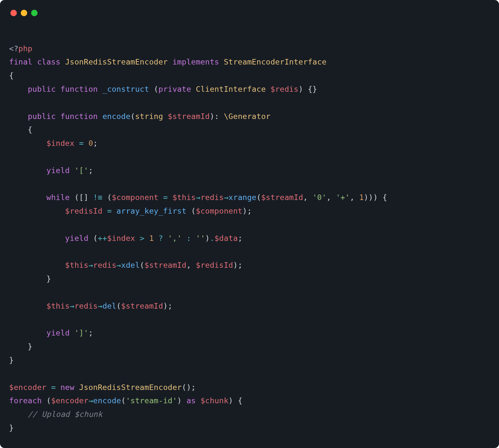 The height and width of the screenshot is (448, 499). What do you see at coordinates (11, 76) in the screenshot?
I see `code-token: {` at bounding box center [11, 76].